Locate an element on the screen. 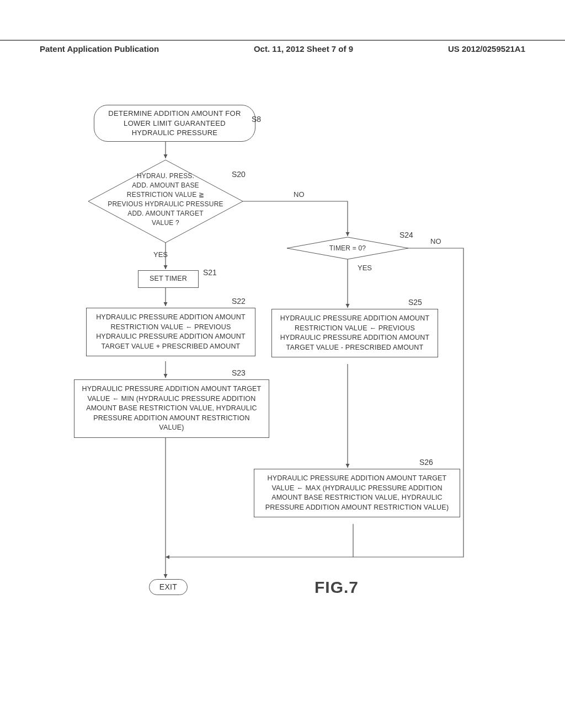 Image resolution: width=565 pixels, height=728 pixels. s20-l4: PREVIOUS HYDRAULIC PRESSURE is located at coordinates (166, 204).